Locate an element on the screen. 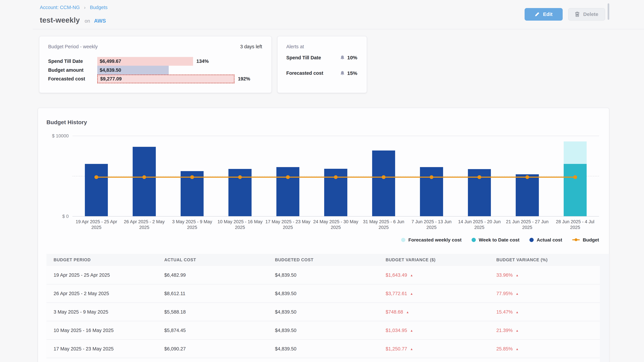 Image resolution: width=644 pixels, height=362 pixels. x-axis-labels: 19 Apr 2025 - 25 Apr 202526 Apr 2025 - 2… is located at coordinates (336, 226).